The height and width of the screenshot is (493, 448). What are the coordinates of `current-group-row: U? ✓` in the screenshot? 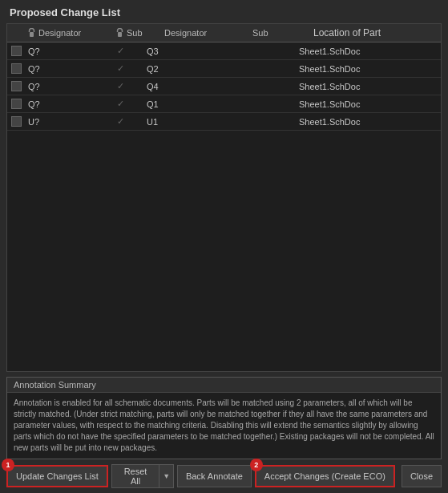 It's located at (84, 122).